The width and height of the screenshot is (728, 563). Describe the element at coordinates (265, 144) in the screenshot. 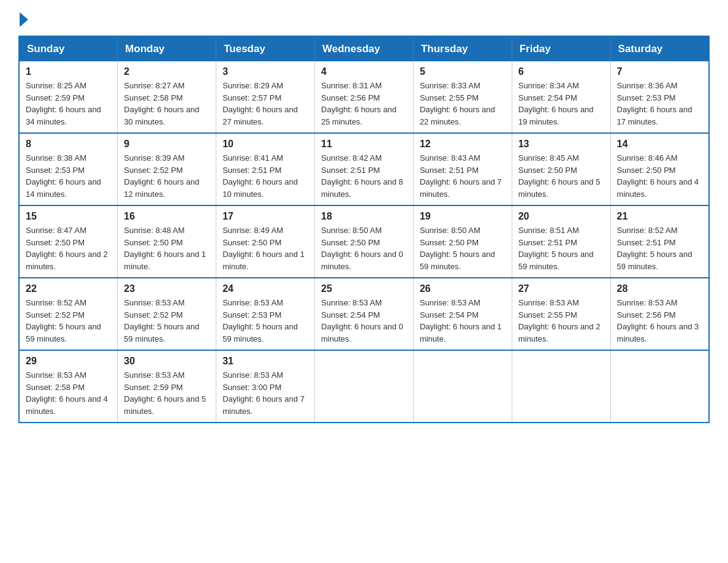

I see `day-number: 10` at that location.